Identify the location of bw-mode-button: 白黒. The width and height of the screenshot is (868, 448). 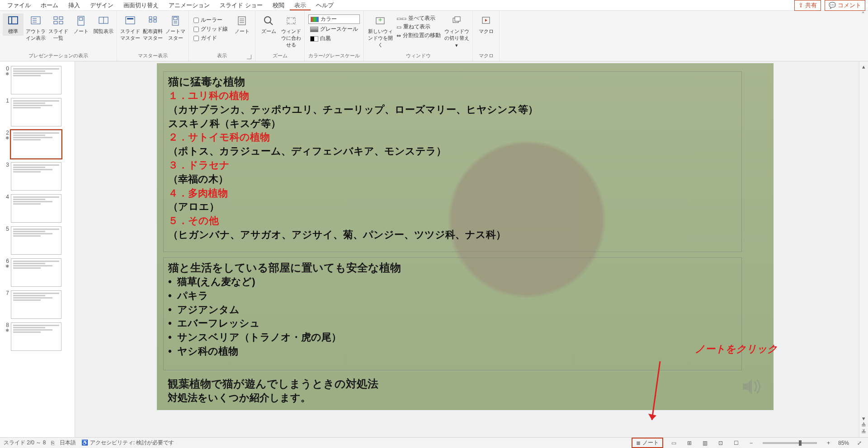
(334, 39).